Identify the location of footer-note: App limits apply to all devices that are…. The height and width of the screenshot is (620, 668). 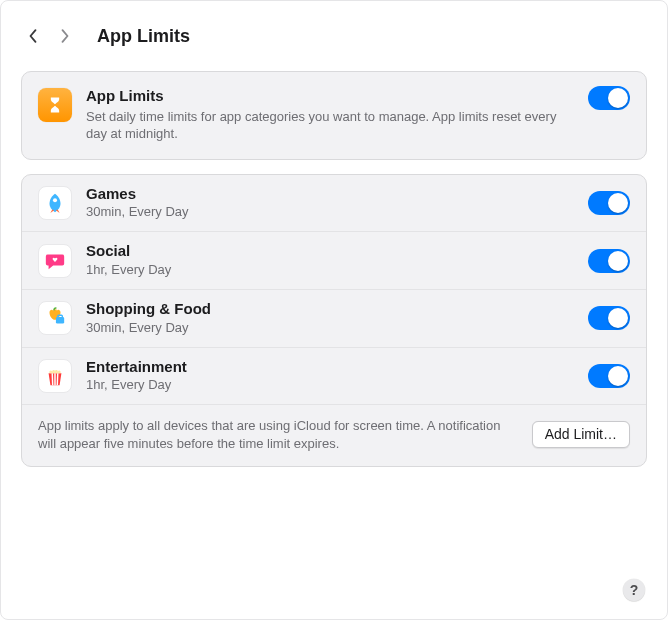
(277, 434).